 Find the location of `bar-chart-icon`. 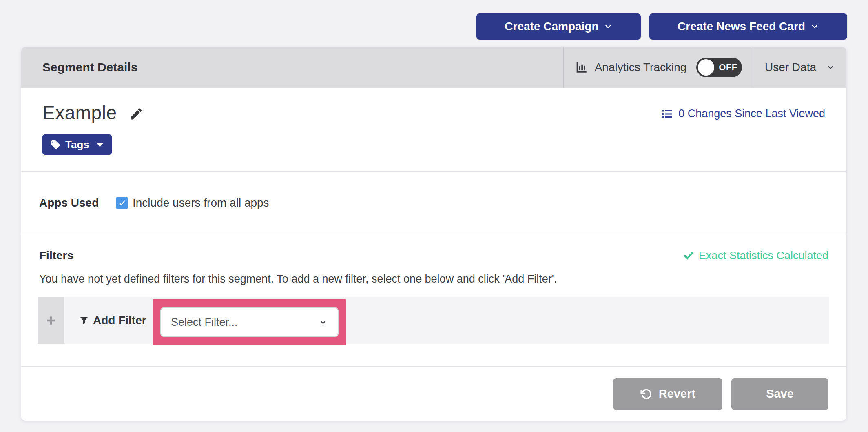

bar-chart-icon is located at coordinates (581, 67).